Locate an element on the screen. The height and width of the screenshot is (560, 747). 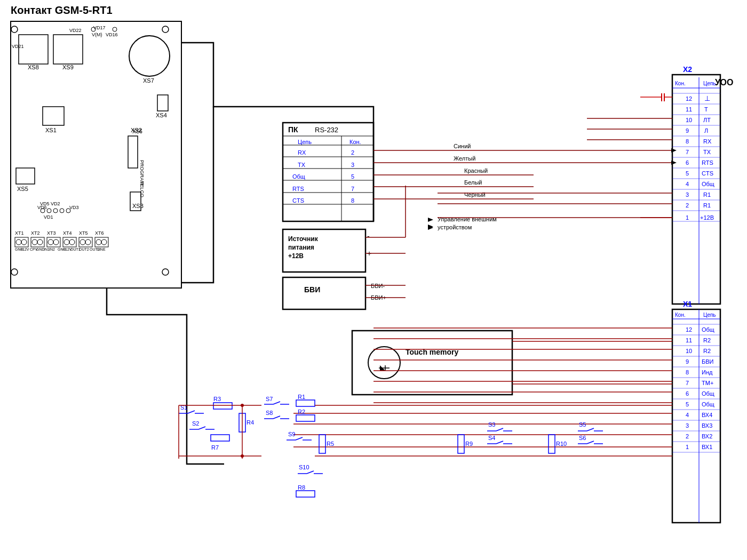
svg-text: XS6 is located at coordinates (138, 131).